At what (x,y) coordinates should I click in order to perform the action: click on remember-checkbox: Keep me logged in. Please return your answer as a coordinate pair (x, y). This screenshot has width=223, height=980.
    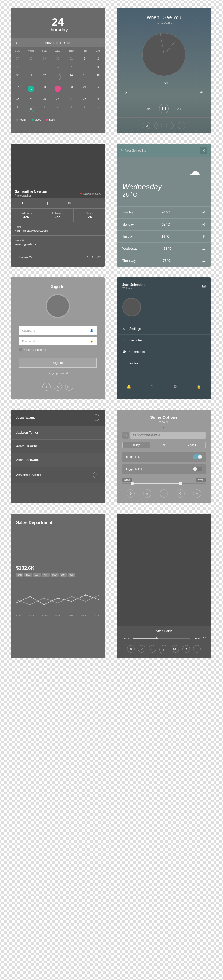
    Looking at the image, I should click on (58, 350).